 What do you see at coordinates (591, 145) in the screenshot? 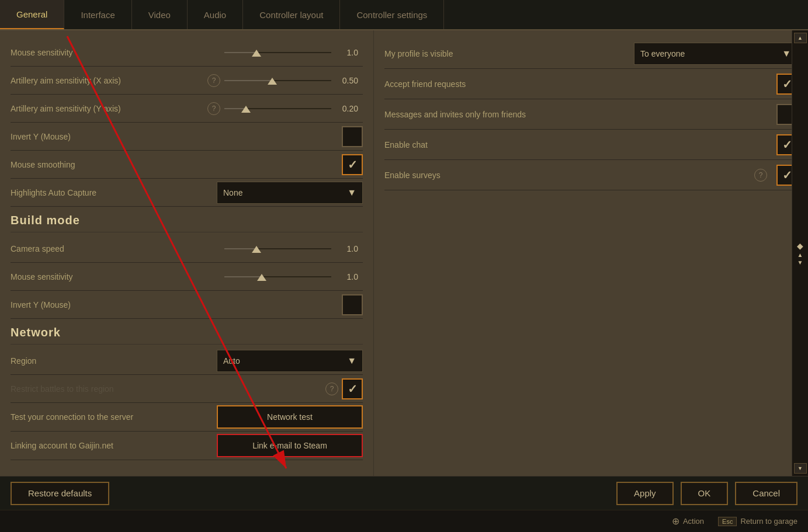
I see `enable-chat-row: Enable chat ✓` at bounding box center [591, 145].